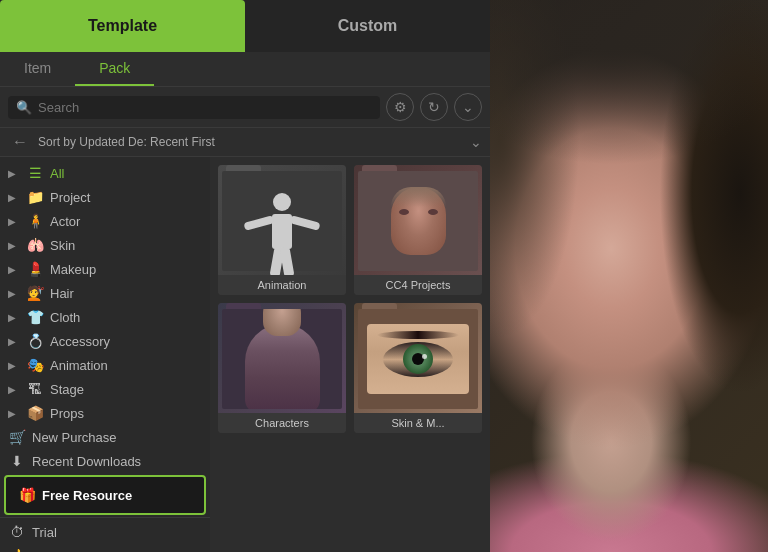  Describe the element at coordinates (282, 368) in the screenshot. I see `grid-item-characters: Characters` at that location.